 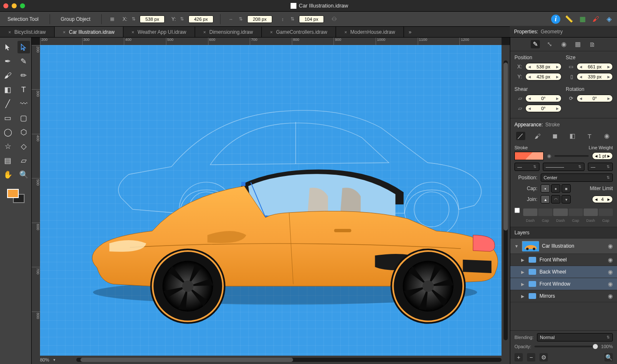 I want to click on layer-options-button: ⚙, so click(x=544, y=357).